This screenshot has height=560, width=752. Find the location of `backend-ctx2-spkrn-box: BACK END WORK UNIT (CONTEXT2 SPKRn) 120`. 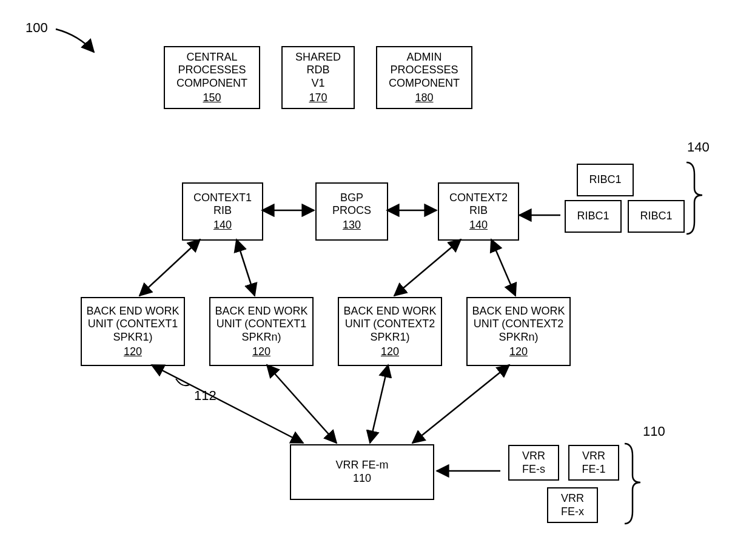

backend-ctx2-spkrn-box: BACK END WORK UNIT (CONTEXT2 SPKRn) 120 is located at coordinates (519, 332).